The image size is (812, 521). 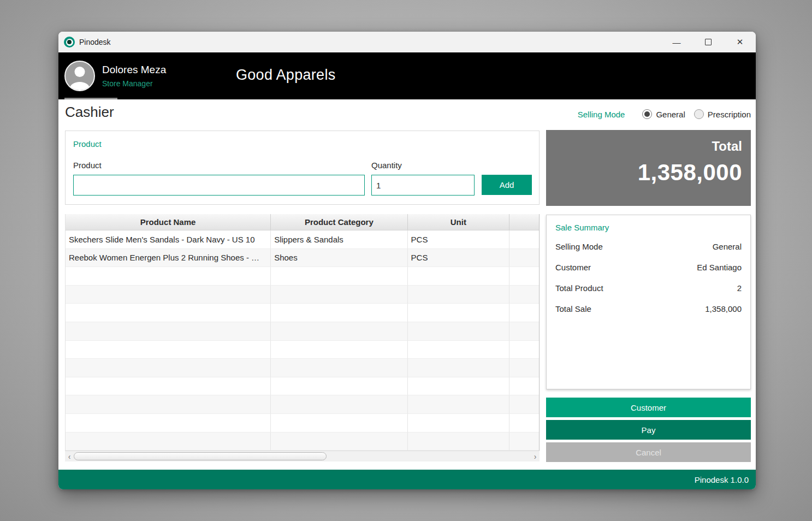 What do you see at coordinates (671, 115) in the screenshot?
I see `radio-general-label: General` at bounding box center [671, 115].